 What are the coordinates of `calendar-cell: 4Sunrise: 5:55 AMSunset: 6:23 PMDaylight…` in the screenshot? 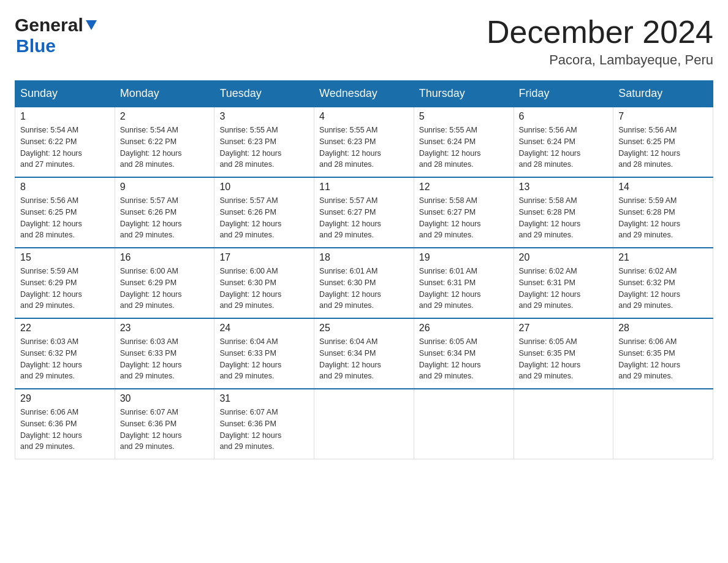 It's located at (364, 142).